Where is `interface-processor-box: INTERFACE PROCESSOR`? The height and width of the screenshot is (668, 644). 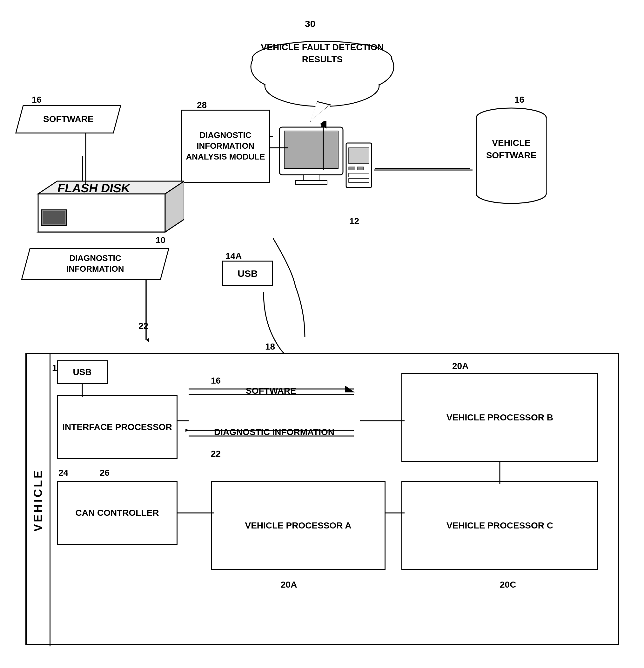 interface-processor-box: INTERFACE PROCESSOR is located at coordinates (117, 427).